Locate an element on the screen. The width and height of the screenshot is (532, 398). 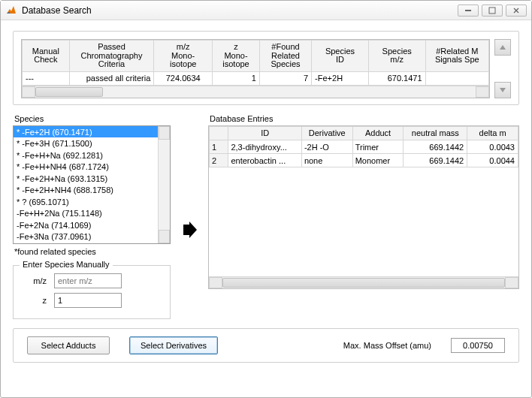
titlebar: Database Search is located at coordinates (266, 11).